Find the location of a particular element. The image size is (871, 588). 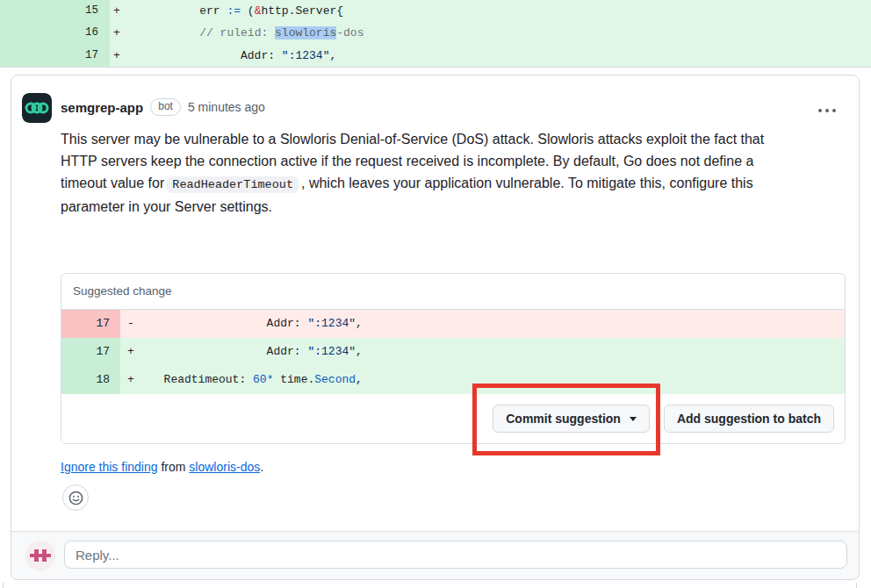

code-segment: parameter in your Server settings. is located at coordinates (167, 207).